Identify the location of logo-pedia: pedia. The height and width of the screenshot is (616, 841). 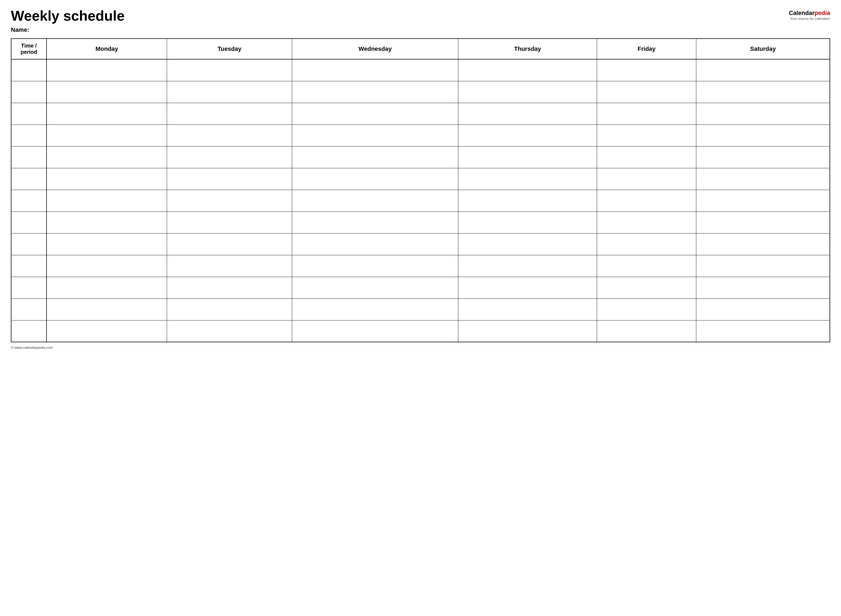
(822, 13).